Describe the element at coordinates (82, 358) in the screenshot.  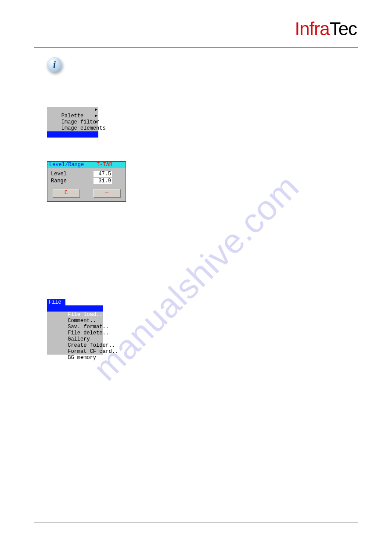
I see `menu-item-label: BG memory` at that location.